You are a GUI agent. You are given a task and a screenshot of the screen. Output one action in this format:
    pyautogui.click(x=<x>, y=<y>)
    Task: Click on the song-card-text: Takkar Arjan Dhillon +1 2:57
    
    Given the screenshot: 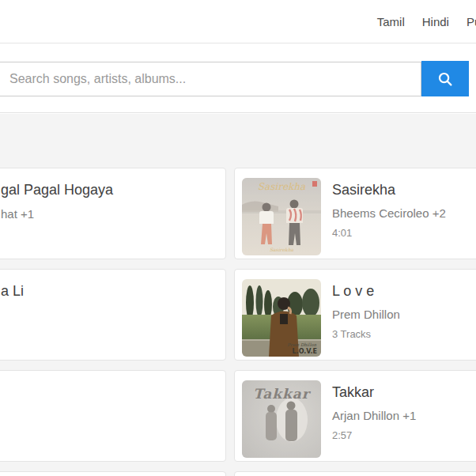 What is the action you would take?
    pyautogui.click(x=374, y=416)
    